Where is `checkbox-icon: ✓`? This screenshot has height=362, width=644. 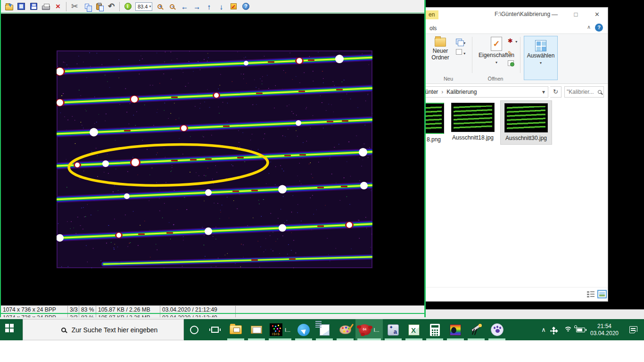 checkbox-icon: ✓ is located at coordinates (234, 7).